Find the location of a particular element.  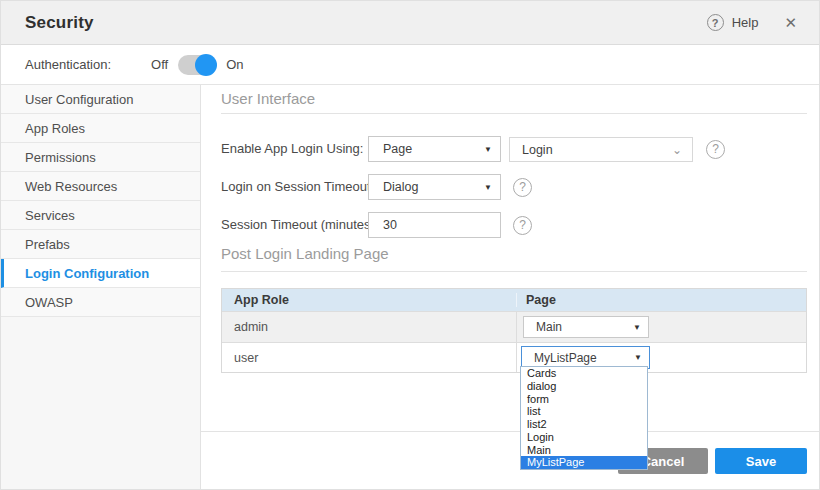

sidebar-item-app-roles: App Roles is located at coordinates (100, 128).